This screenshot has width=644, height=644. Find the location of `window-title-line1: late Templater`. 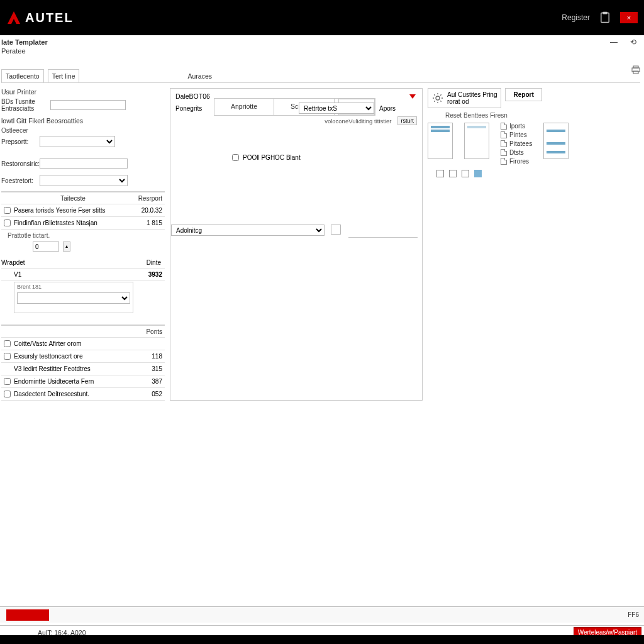

window-title-line1: late Templater is located at coordinates (25, 42).